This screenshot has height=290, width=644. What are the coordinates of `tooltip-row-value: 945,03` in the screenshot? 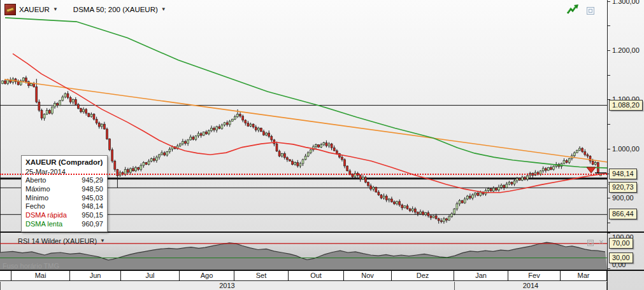 It's located at (92, 198).